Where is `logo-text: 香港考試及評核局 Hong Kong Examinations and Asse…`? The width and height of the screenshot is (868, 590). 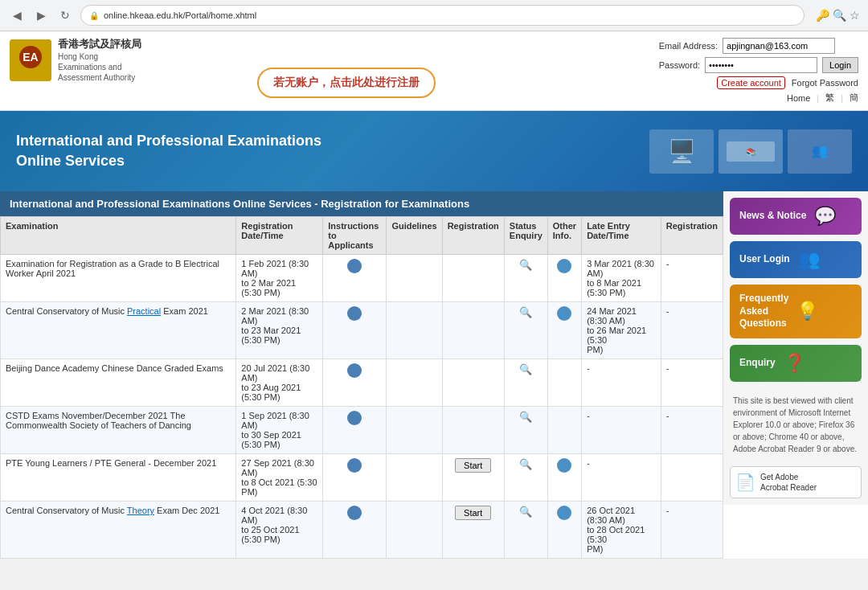 logo-text: 香港考試及評核局 Hong Kong Examinations and Asse… is located at coordinates (100, 60).